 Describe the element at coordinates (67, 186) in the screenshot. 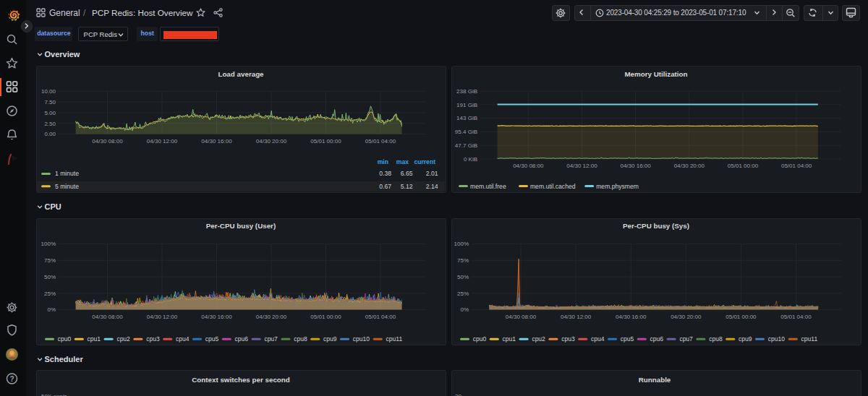

I see `svg-text: 5 minute` at that location.